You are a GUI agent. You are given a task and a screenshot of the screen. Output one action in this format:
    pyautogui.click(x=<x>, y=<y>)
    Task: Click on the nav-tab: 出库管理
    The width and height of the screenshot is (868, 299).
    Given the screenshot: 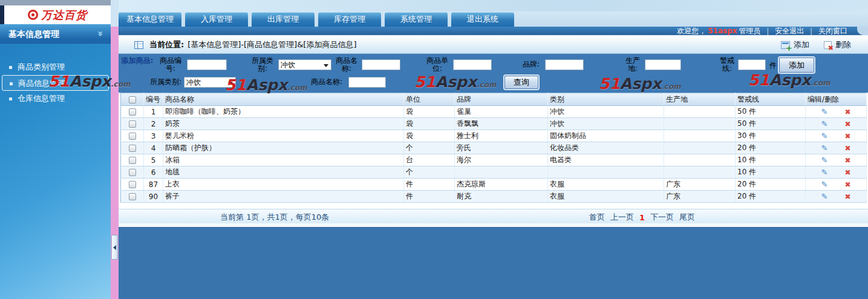 What is the action you would take?
    pyautogui.click(x=283, y=19)
    